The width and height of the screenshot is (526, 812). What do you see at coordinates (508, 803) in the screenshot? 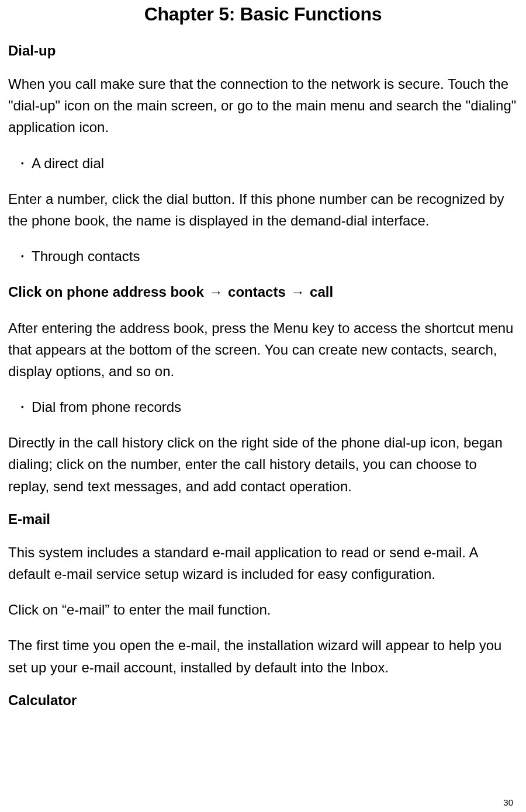
I see `page-number: 30` at bounding box center [508, 803].